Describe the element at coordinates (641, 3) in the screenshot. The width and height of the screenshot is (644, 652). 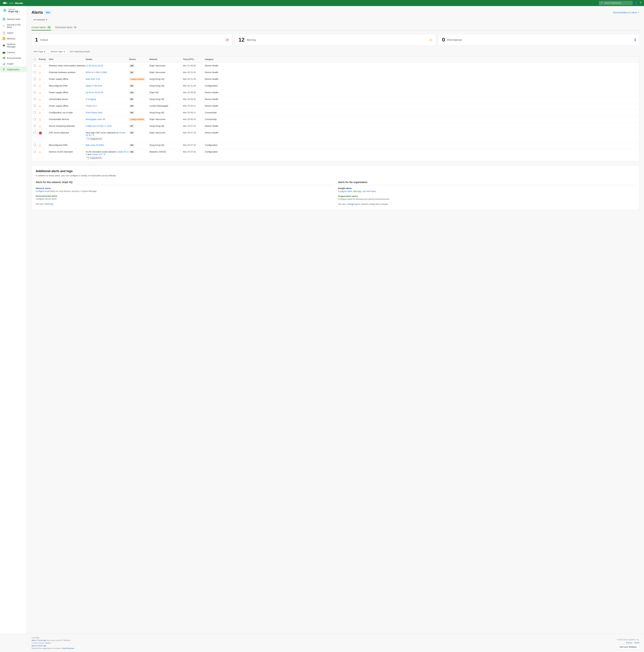
I see `help-icon: ?` at that location.